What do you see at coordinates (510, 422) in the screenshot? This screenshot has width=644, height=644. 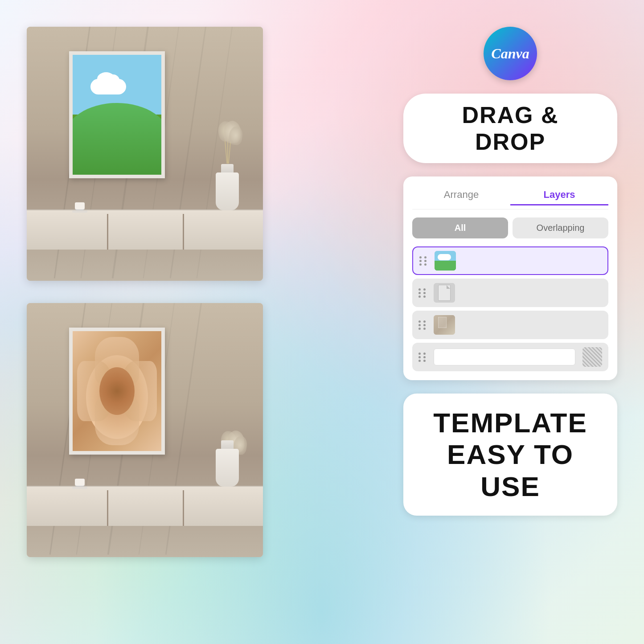 I see `template-line1: TEMPLATE` at bounding box center [510, 422].